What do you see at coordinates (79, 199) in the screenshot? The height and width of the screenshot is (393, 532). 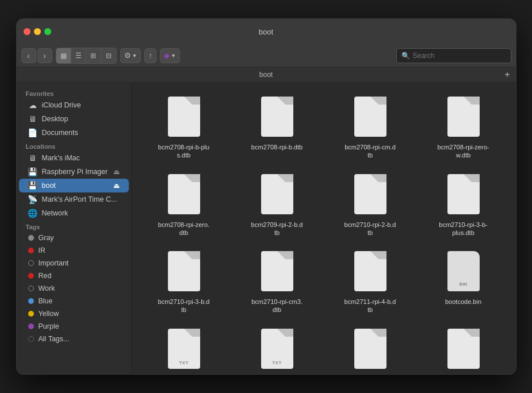 I see `airport-label: Mark's AirPort Time C...` at bounding box center [79, 199].